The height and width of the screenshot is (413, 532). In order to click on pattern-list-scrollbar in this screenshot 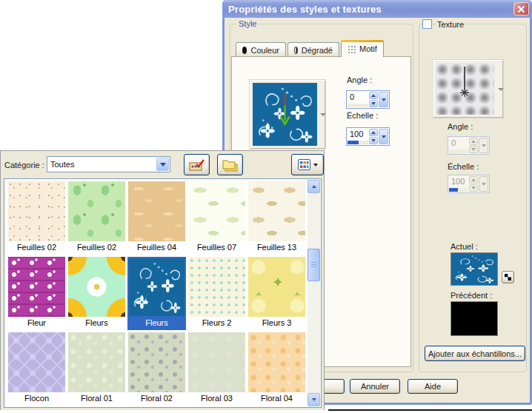, I will do `click(314, 293)`.